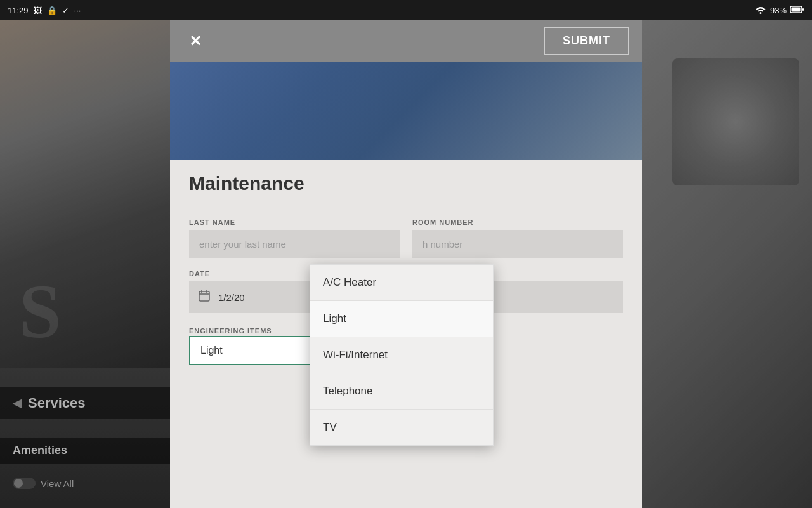 The height and width of the screenshot is (508, 812). I want to click on status-bar: 11:29 🖼 🔒 ✓ ··· 93%, so click(406, 10).